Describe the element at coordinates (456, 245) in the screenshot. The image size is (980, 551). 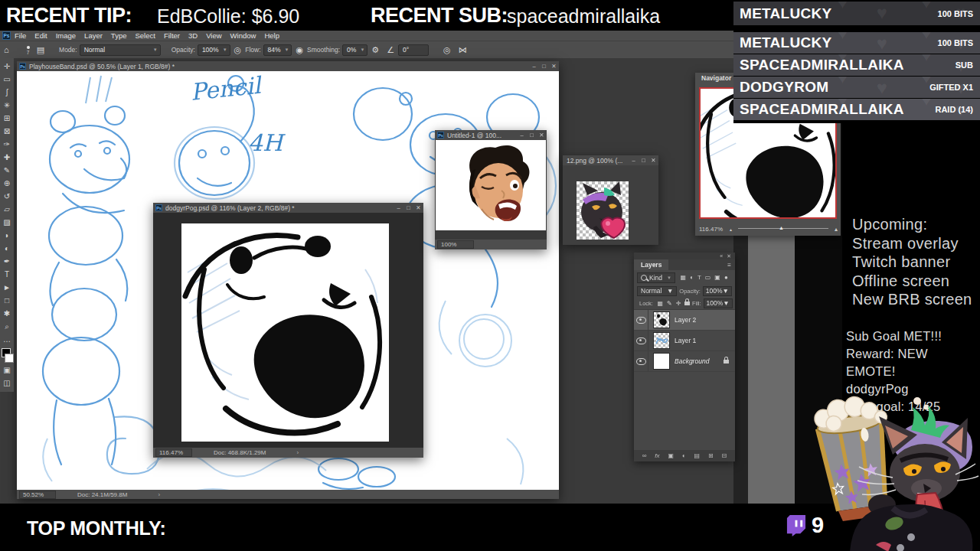
I see `zoom-level-field: 100%` at that location.